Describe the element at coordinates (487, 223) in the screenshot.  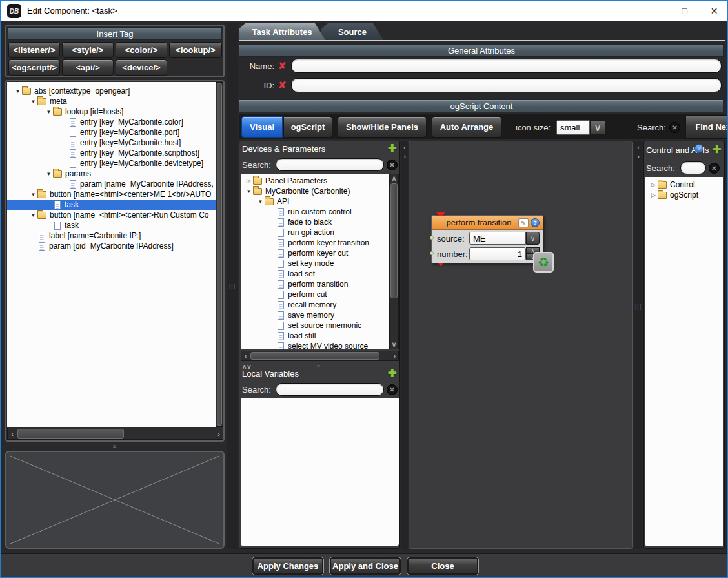
I see `node-header: perform transition ✎ ?` at that location.